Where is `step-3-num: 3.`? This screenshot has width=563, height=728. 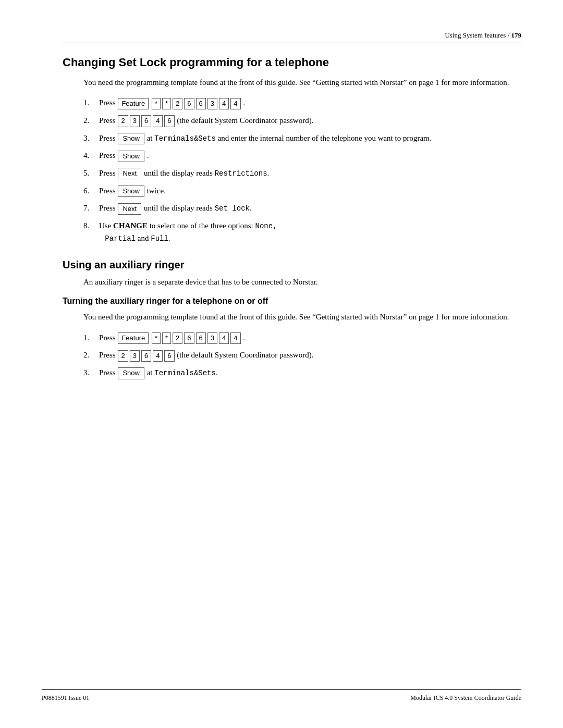 step-3-num: 3. is located at coordinates (91, 139).